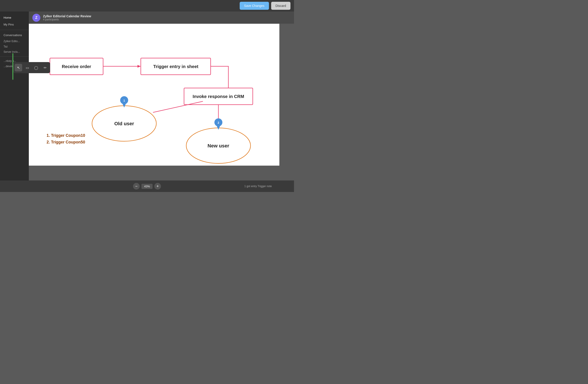 Image resolution: width=588 pixels, height=384 pixels. I want to click on sidebar-conversations: Conversations, so click(14, 35).